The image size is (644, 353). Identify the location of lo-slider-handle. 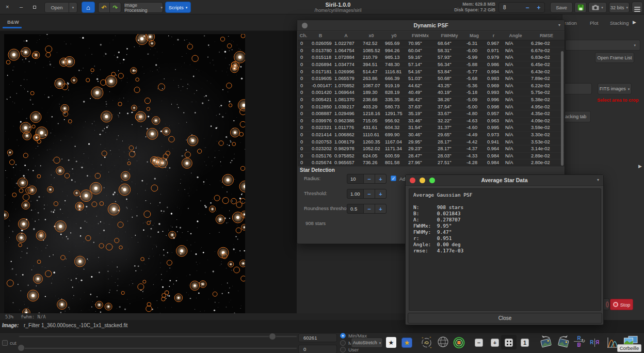
(21, 348).